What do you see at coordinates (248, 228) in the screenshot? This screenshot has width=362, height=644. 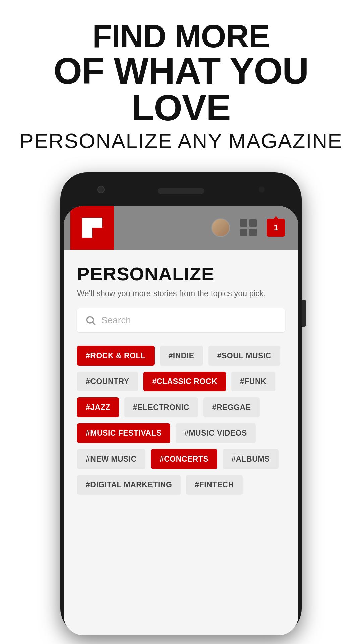 I see `grid-view-button` at bounding box center [248, 228].